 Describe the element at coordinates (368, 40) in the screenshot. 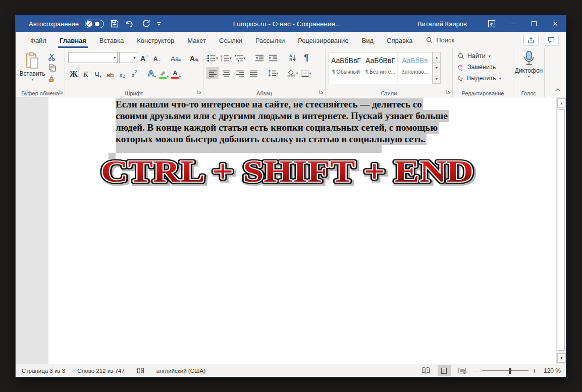

I see `tab-view: Вид` at that location.